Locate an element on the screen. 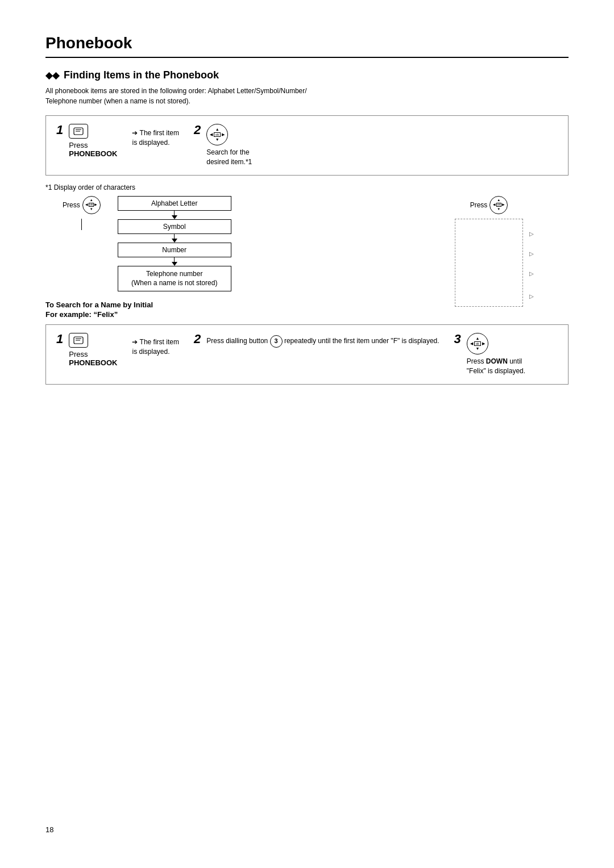 This screenshot has width=614, height=868. step2-2-description: Press dialling button 3 repeatedly until… is located at coordinates (323, 341).